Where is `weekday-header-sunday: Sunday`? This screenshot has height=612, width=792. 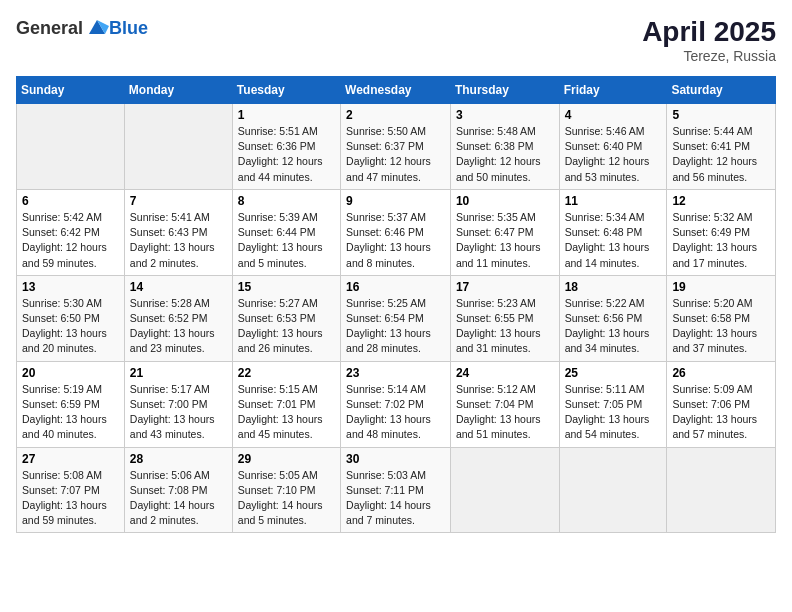 weekday-header-sunday: Sunday is located at coordinates (71, 90).